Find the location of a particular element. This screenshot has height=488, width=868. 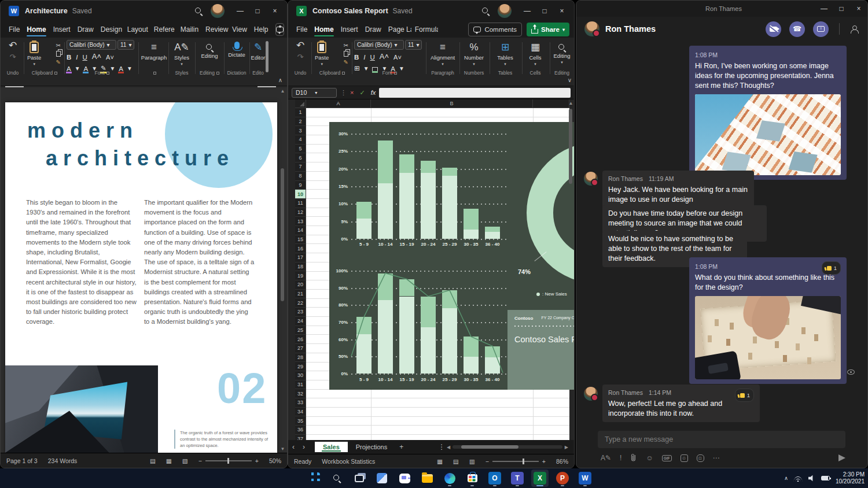

taskbar-store-button is located at coordinates (472, 478).